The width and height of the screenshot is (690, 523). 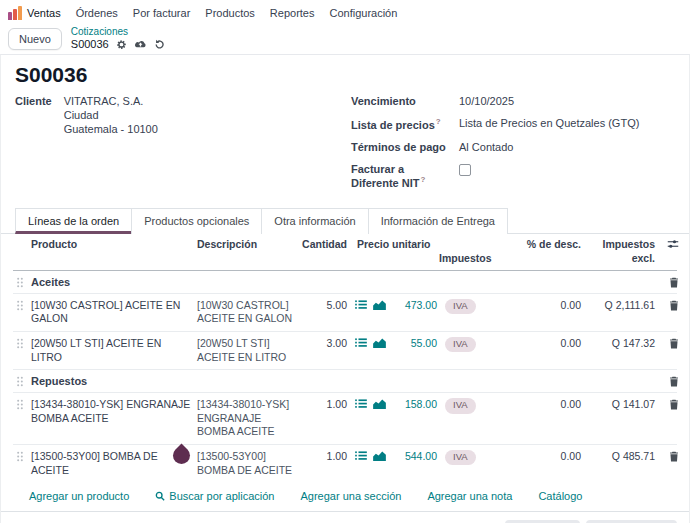 What do you see at coordinates (486, 101) in the screenshot?
I see `field-value-vencimiento: 10/10/2025` at bounding box center [486, 101].